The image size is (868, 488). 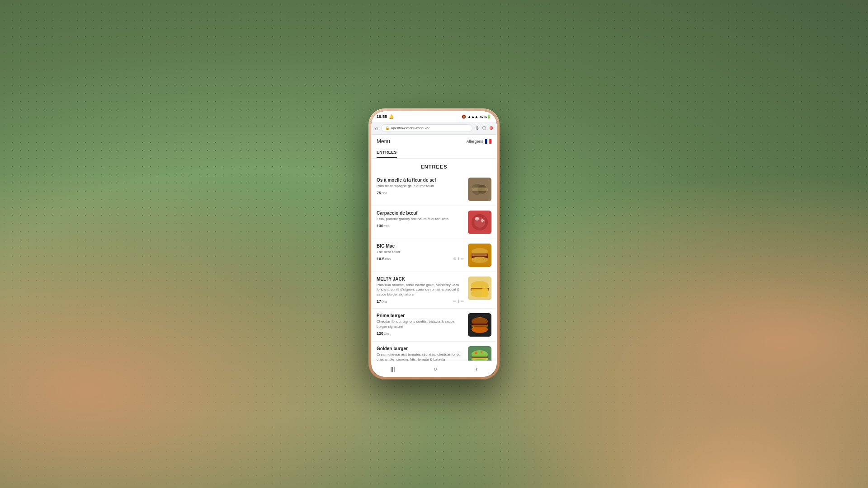 I want to click on item-name: Carpaccio de bœuf, so click(x=420, y=213).